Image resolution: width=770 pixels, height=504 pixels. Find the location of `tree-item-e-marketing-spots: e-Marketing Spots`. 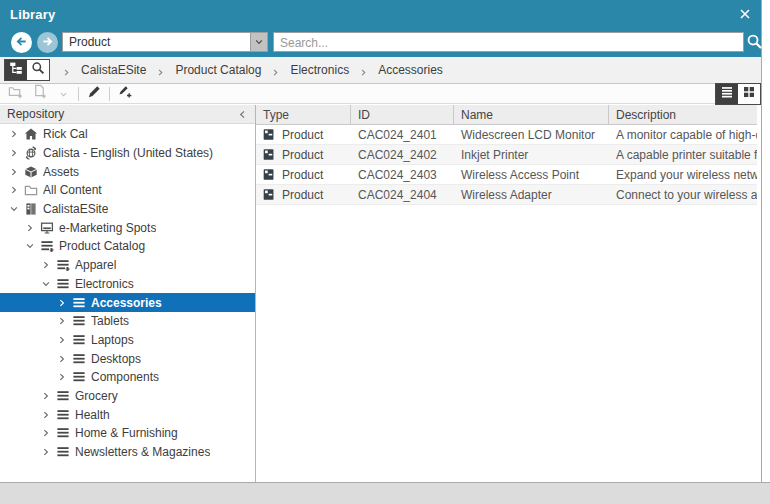

tree-item-e-marketing-spots: e-Marketing Spots is located at coordinates (128, 228).